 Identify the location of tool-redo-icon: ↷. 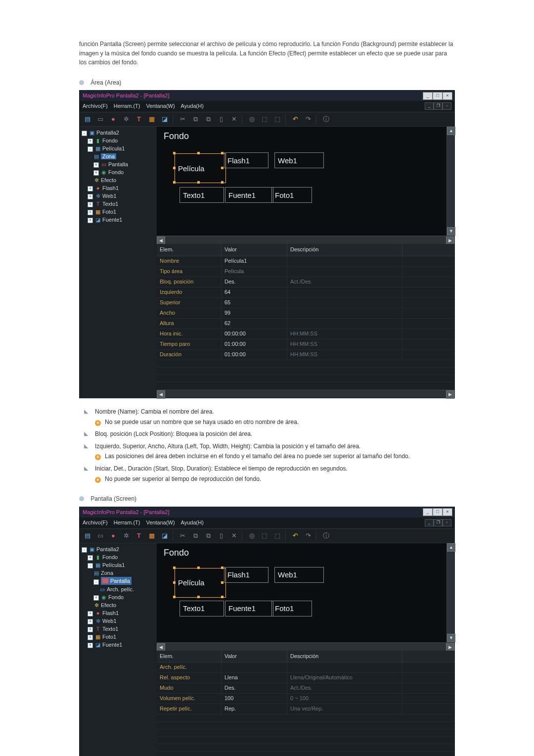
(308, 119).